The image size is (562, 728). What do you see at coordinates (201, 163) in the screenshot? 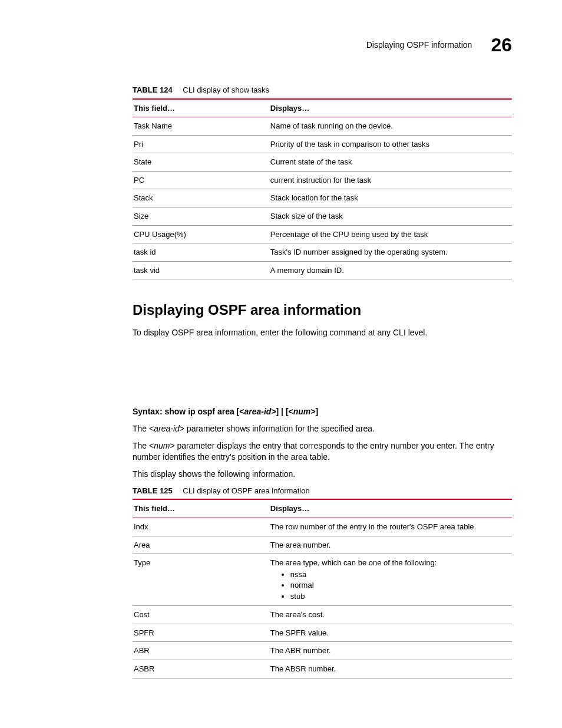
I see `cell-field: State` at bounding box center [201, 163].